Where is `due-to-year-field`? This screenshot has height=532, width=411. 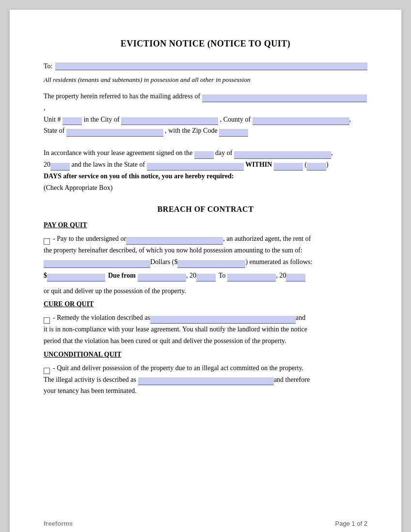
due-to-year-field is located at coordinates (296, 278).